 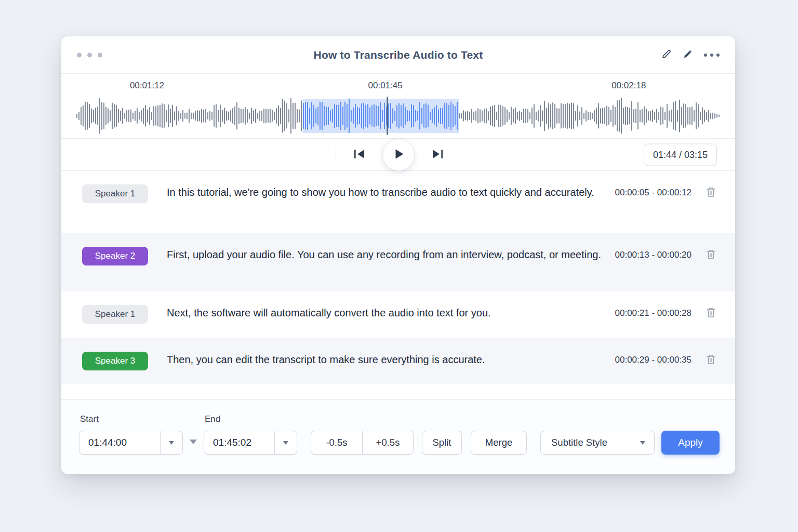 What do you see at coordinates (398, 55) in the screenshot?
I see `window-header: How to Transcribe Audio to Text` at bounding box center [398, 55].